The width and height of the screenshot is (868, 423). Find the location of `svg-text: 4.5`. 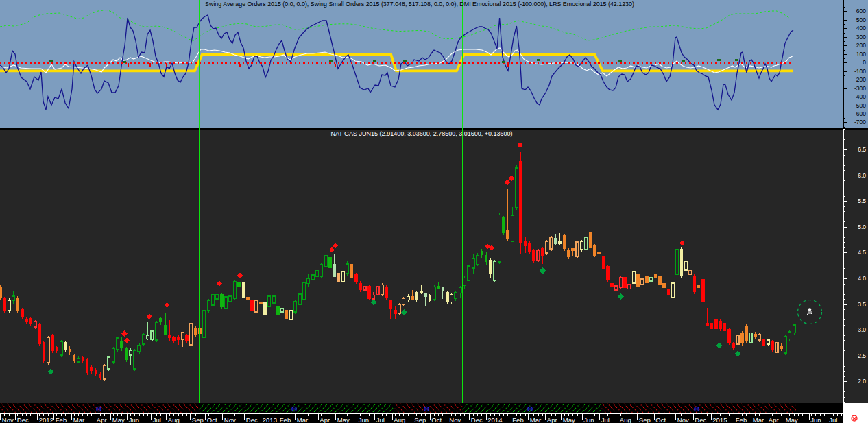

svg-text: 4.5 is located at coordinates (862, 252).